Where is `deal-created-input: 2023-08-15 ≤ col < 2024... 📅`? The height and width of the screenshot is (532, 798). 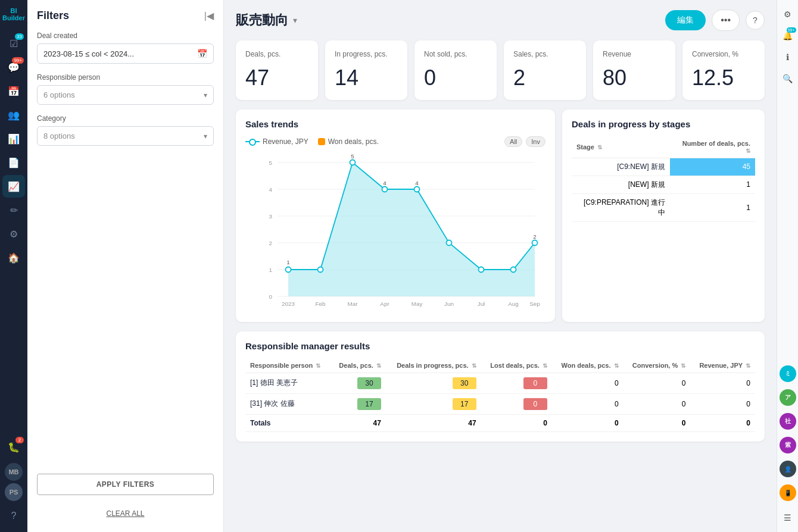
deal-created-input: 2023-08-15 ≤ col < 2024... 📅 is located at coordinates (125, 54).